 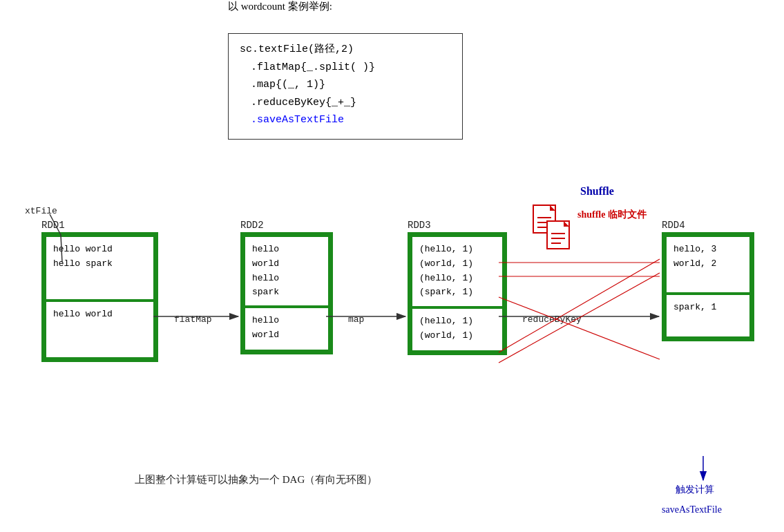 I want to click on rdd2-outer: hello world hello spark hello world, so click(x=287, y=293).